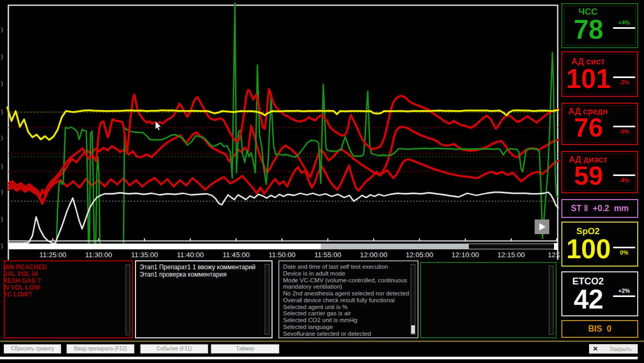 Image resolution: width=644 pixels, height=363 pixels. Describe the element at coordinates (328, 255) in the screenshot. I see `svg-text: 11:55:00` at that location.